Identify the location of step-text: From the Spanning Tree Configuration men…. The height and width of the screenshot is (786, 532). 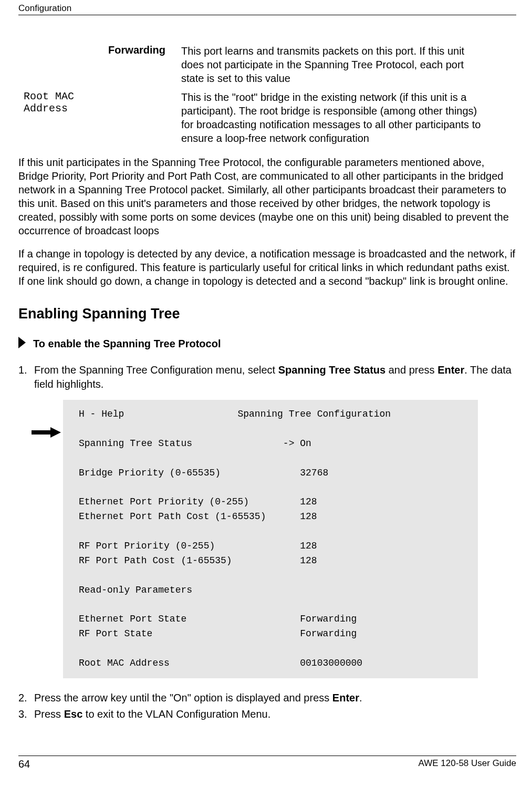
(275, 377).